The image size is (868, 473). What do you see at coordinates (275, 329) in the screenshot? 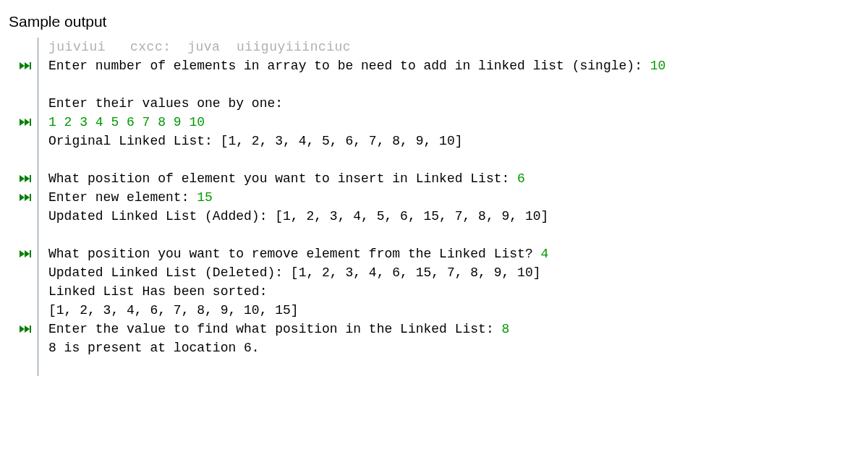
I see `program-output-text: Enter the value to find what position in…` at bounding box center [275, 329].